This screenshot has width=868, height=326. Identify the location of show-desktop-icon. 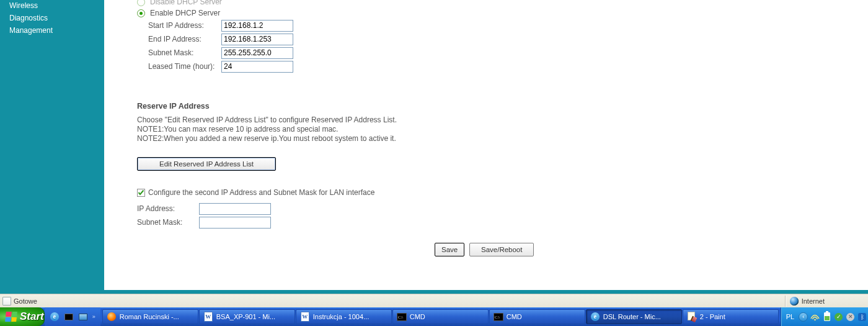
(83, 317).